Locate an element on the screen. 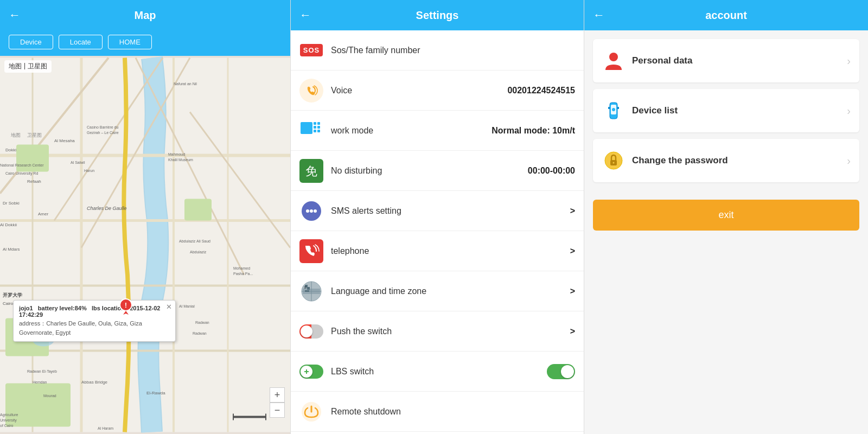 The width and height of the screenshot is (868, 434). svg-text: Abdulaziz Ali Saud is located at coordinates (195, 241).